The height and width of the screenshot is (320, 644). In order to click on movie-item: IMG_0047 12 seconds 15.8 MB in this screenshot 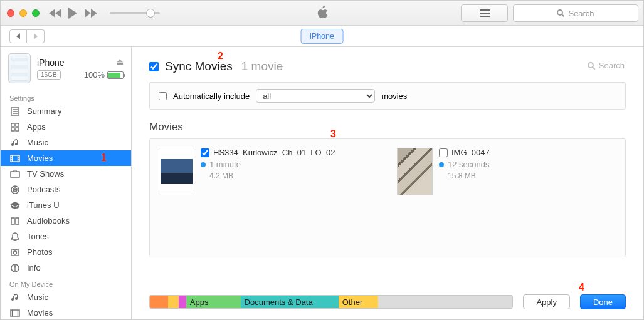, I will do `click(507, 198)`.